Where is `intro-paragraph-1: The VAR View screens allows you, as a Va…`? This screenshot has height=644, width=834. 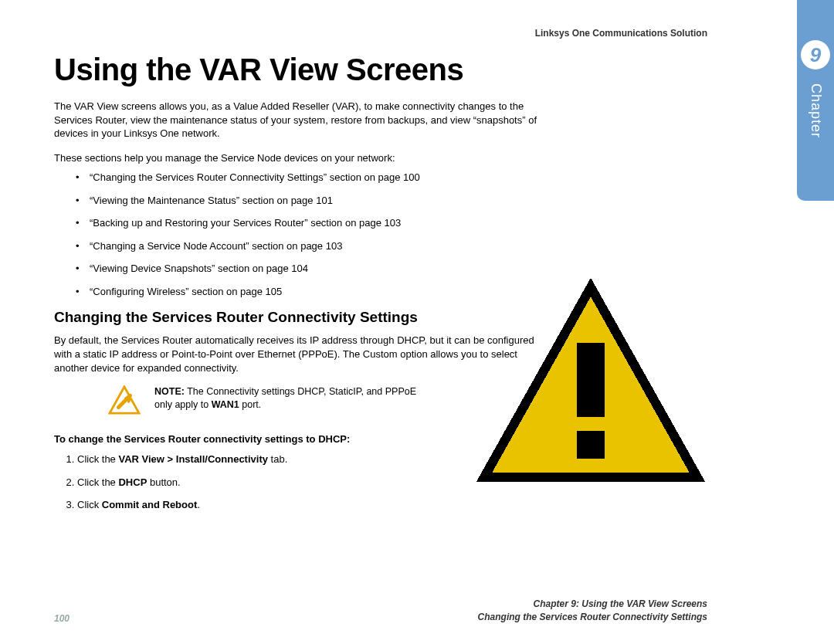
intro-paragraph-1: The VAR View screens allows you, as a Va… is located at coordinates (301, 120).